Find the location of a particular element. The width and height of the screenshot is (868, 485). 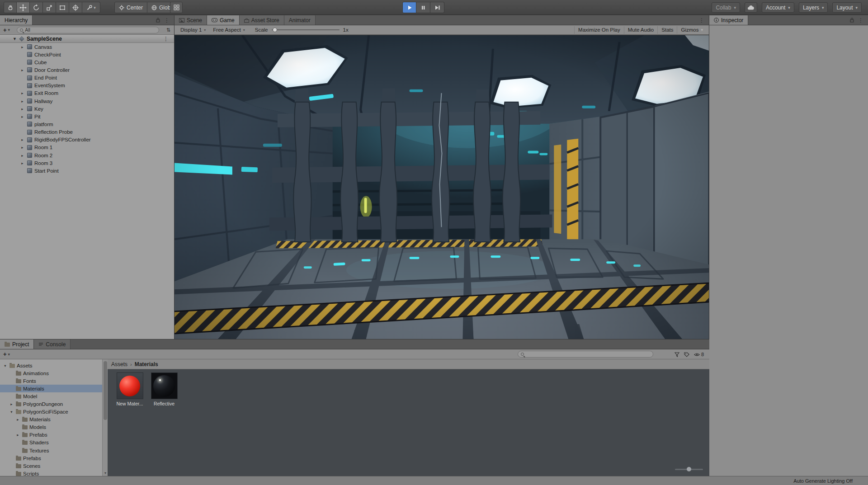

tab-animator: Animator is located at coordinates (300, 20).